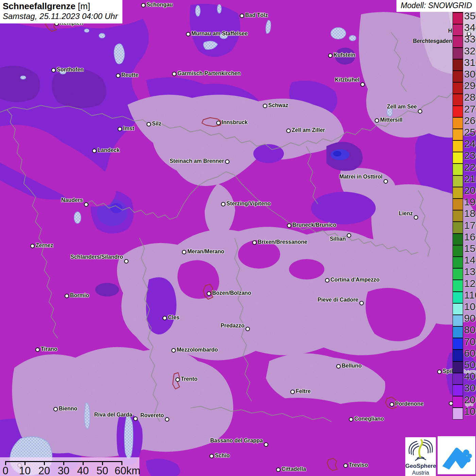  What do you see at coordinates (338, 300) in the screenshot?
I see `city-label: Pieve di Cadore` at bounding box center [338, 300].